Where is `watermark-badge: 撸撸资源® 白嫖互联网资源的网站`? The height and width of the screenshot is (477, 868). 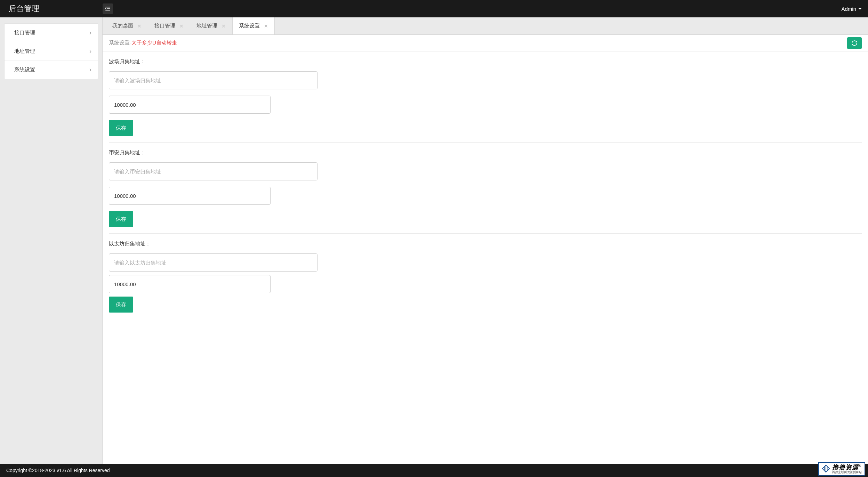 watermark-badge: 撸撸资源® 白嫖互联网资源的网站 is located at coordinates (842, 469).